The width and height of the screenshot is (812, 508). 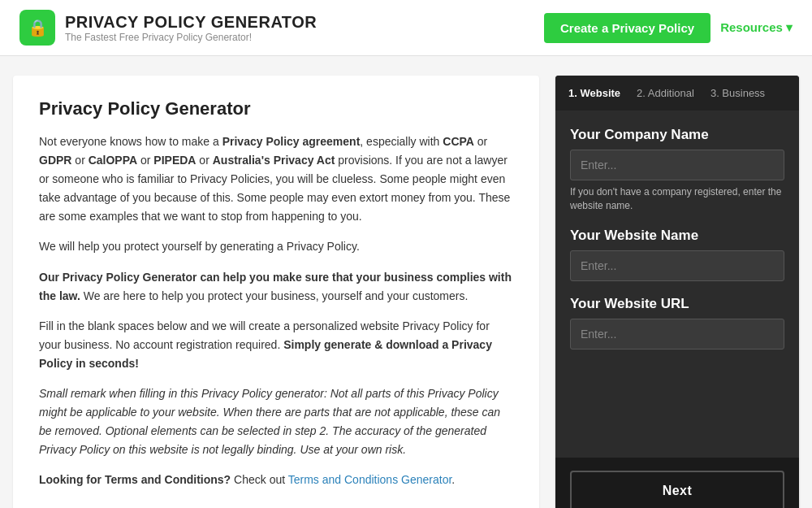 I want to click on step-additional: 2. Additional, so click(x=666, y=93).